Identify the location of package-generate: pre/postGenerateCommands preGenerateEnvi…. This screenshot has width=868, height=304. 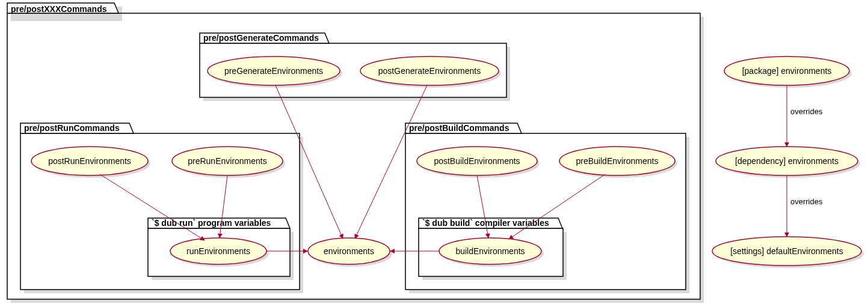
(355, 67).